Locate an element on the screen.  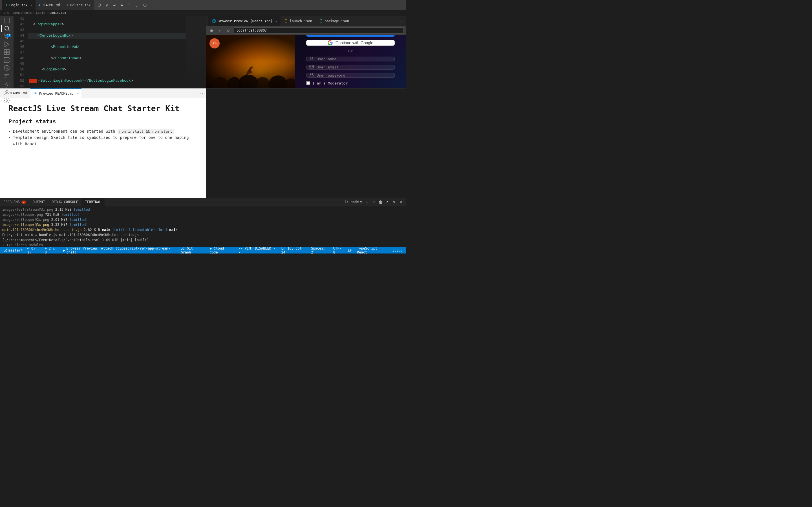
facebook-icon: f is located at coordinates (328, 36).